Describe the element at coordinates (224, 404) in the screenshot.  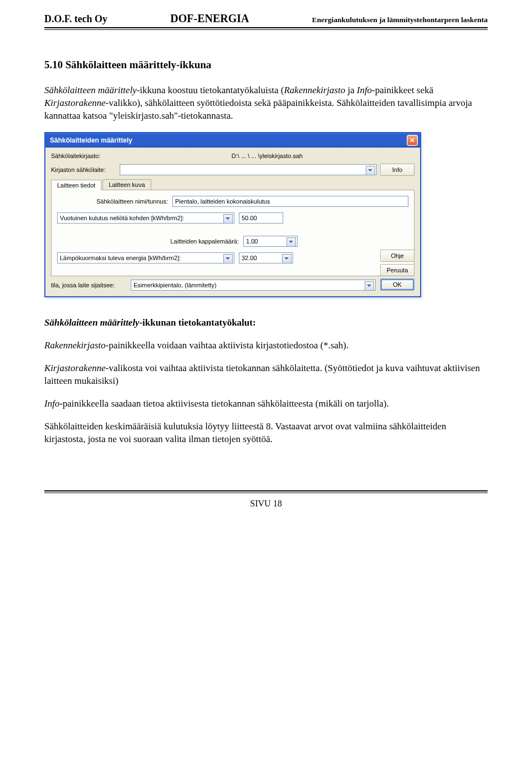
I see `p3-tail: -painikkeella saadaan tietoa aktiivisest…` at that location.